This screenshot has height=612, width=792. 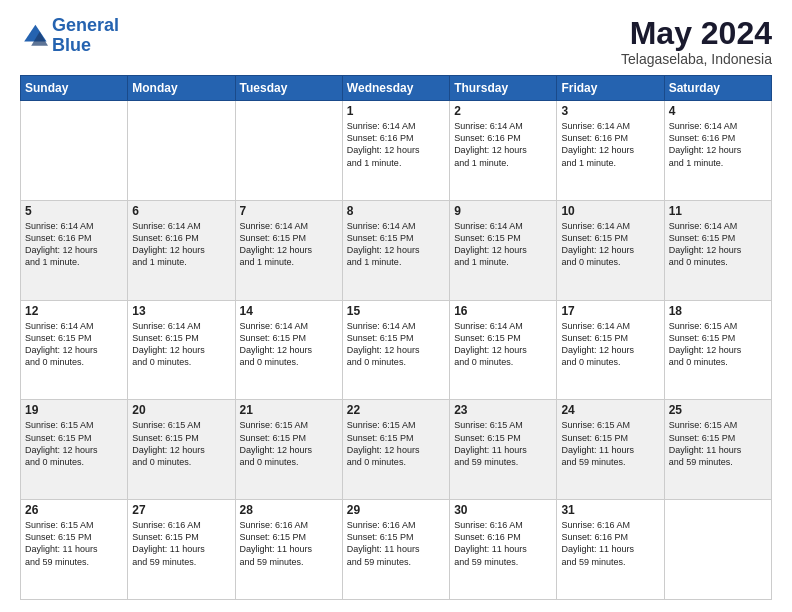 What do you see at coordinates (503, 111) in the screenshot?
I see `day-number: 2` at bounding box center [503, 111].